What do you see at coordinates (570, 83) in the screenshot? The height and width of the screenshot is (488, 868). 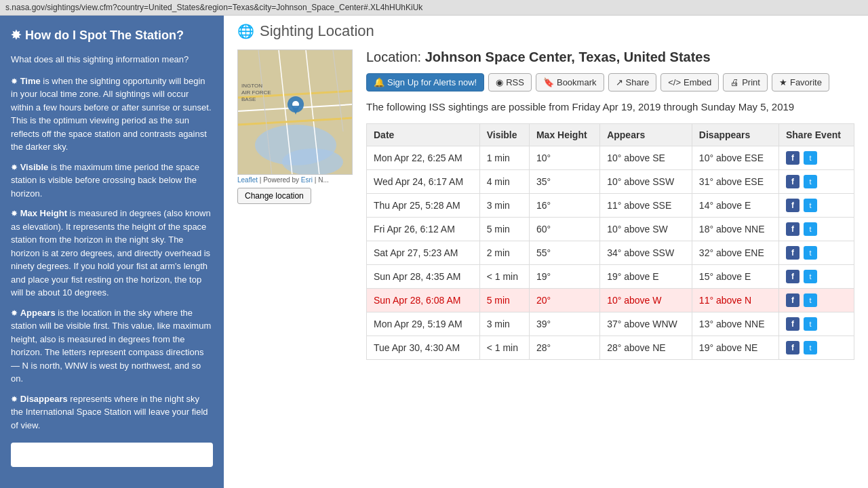 I see `bookmark-button: 🔖 Bookmark` at bounding box center [570, 83].